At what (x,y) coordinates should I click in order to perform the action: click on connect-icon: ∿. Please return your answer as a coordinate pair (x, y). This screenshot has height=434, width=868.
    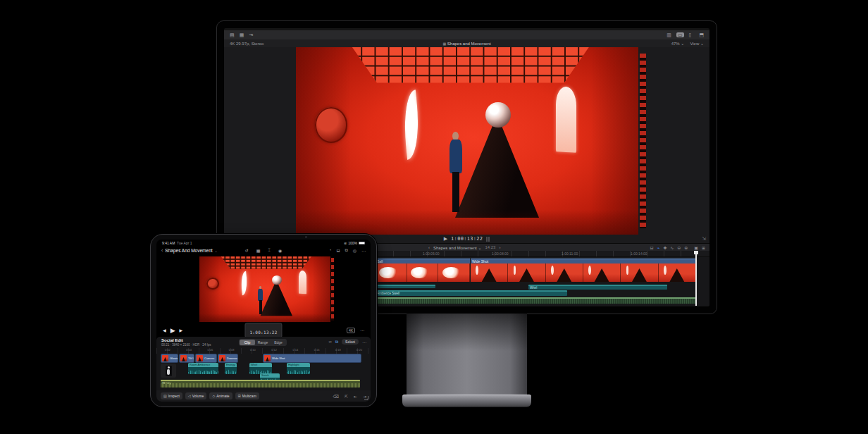
    Looking at the image, I should click on (672, 248).